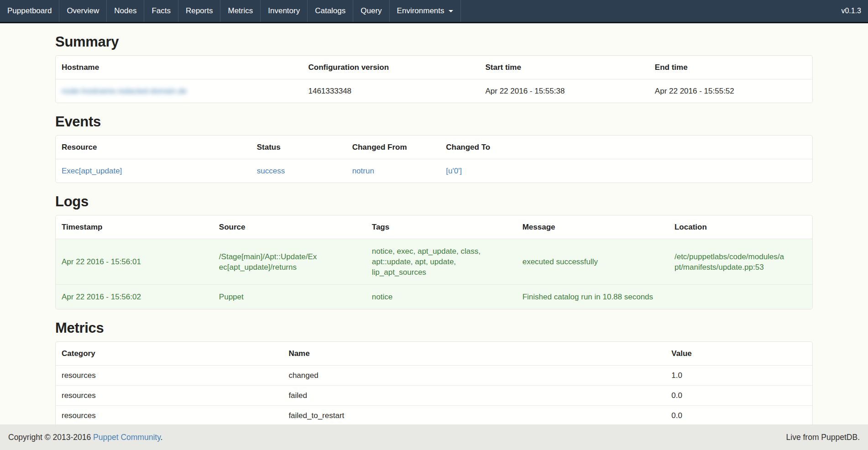  Describe the element at coordinates (289, 227) in the screenshot. I see `logs-col-source: Source` at that location.